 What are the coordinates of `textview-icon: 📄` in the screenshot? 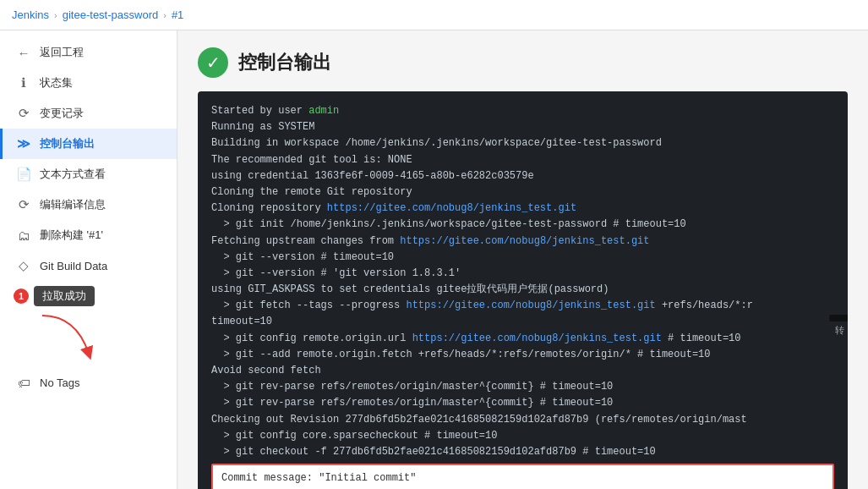 It's located at (24, 174).